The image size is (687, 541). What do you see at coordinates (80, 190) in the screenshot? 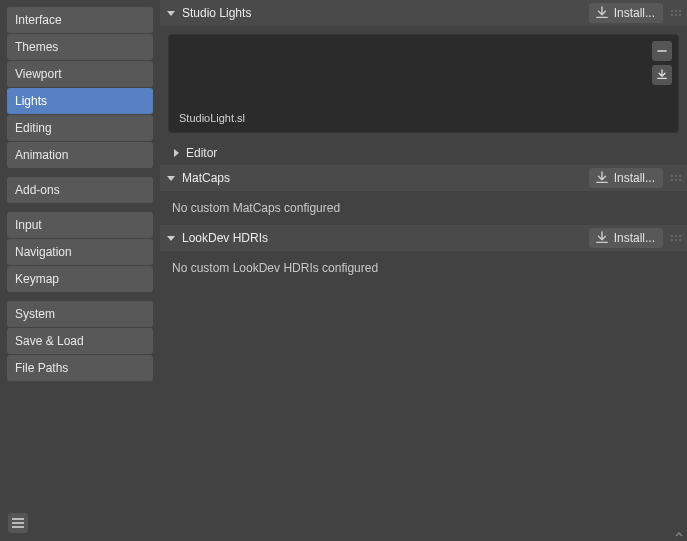
I see `sidebar-item-addons: Add-ons` at bounding box center [80, 190].